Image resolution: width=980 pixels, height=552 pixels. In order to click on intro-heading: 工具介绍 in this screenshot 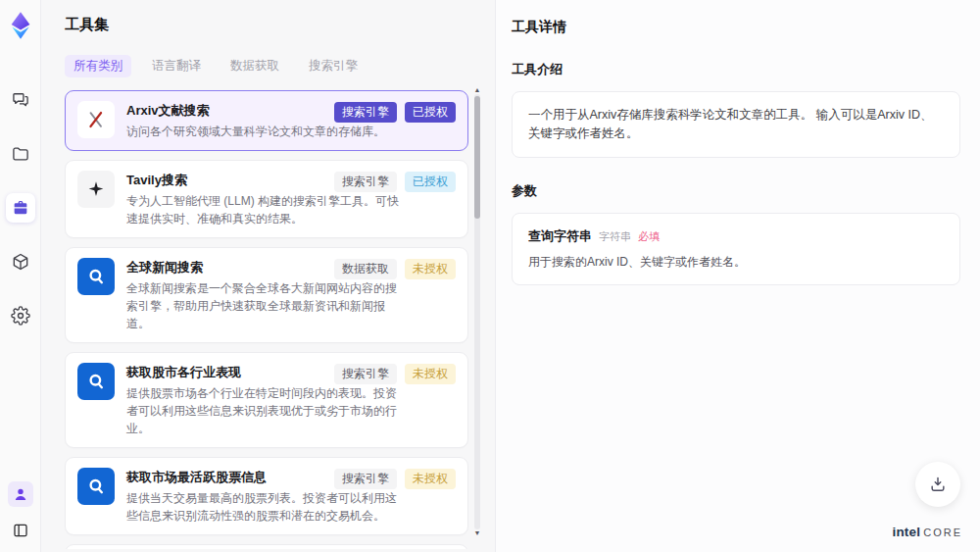, I will do `click(736, 70)`.